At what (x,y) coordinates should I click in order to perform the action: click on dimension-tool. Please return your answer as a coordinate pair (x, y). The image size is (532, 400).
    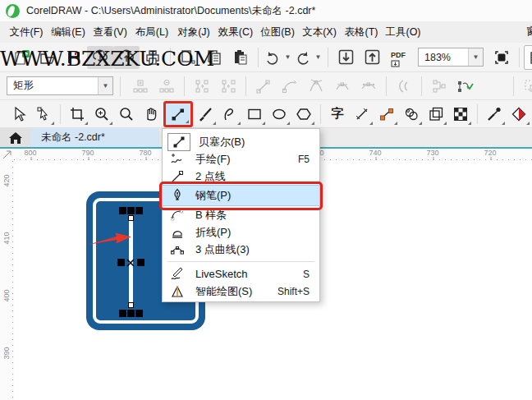
    Looking at the image, I should click on (362, 114).